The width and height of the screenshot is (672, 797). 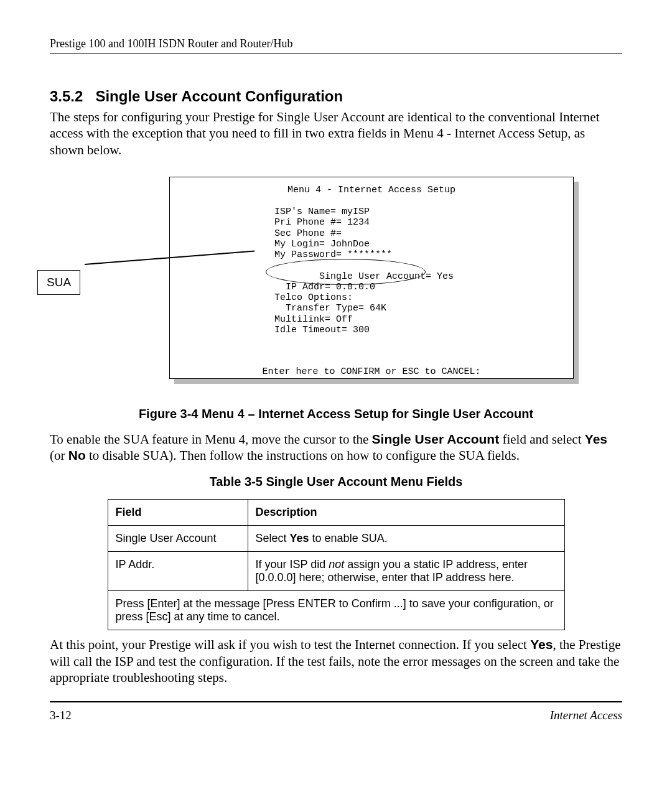 I want to click on terminal-sua-block: Single User Account= Yes IP Addr= 0.0.0.…, so click(x=418, y=276).